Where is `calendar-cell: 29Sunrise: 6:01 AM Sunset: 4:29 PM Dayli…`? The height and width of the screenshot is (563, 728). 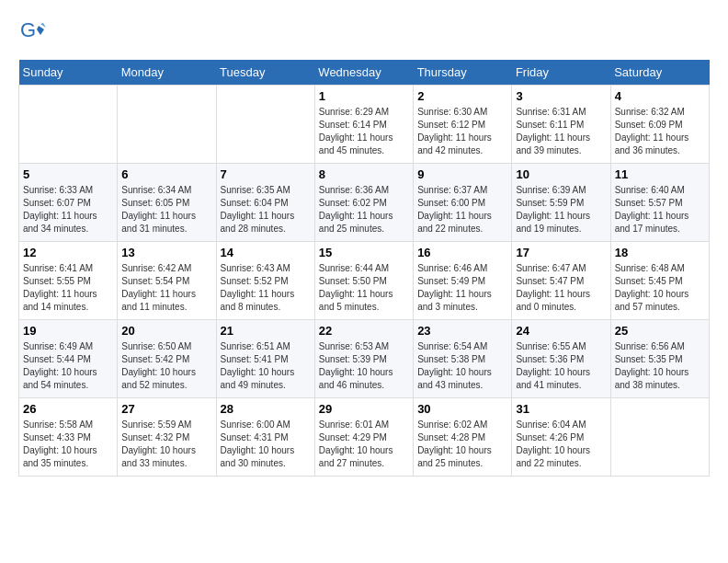
calendar-cell: 29Sunrise: 6:01 AM Sunset: 4:29 PM Dayli… is located at coordinates (364, 438).